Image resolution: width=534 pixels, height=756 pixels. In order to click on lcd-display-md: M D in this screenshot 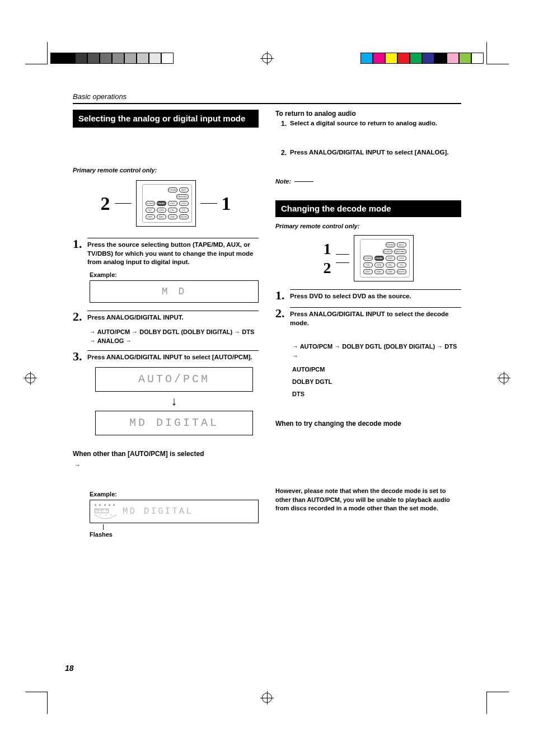, I will do `click(174, 292)`.